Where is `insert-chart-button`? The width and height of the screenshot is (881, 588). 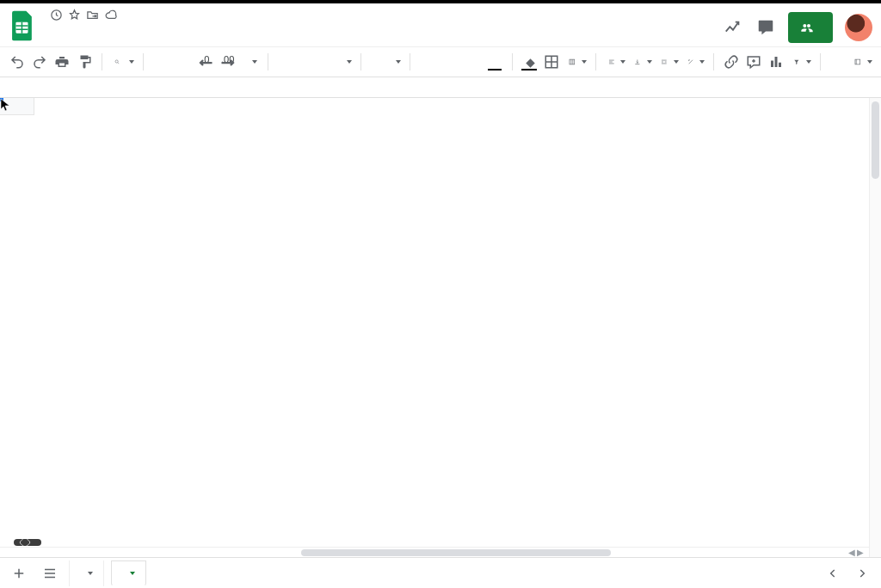 insert-chart-button is located at coordinates (776, 62).